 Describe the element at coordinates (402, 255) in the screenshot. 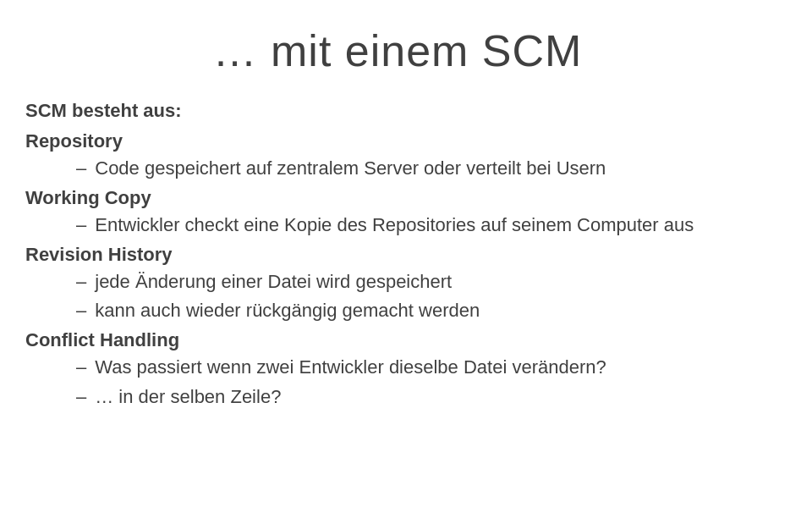

I see `section-heading-revision-history: Revision History` at that location.